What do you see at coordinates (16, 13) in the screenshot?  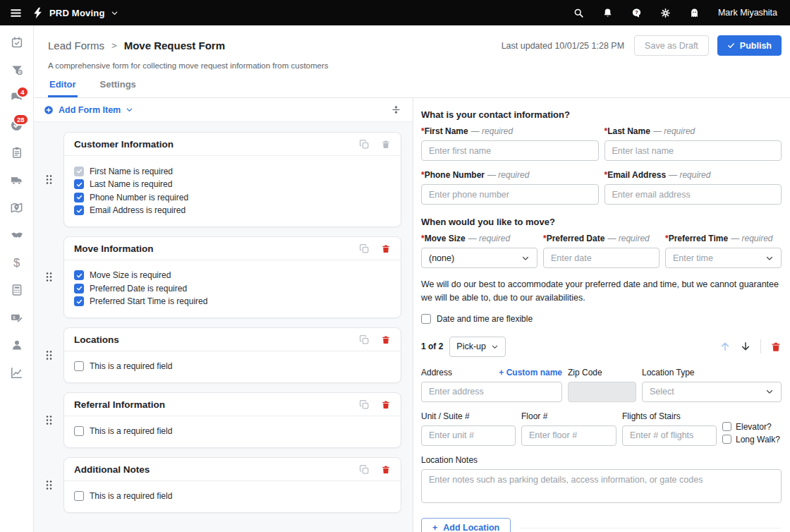 I see `hamburger-icon` at bounding box center [16, 13].